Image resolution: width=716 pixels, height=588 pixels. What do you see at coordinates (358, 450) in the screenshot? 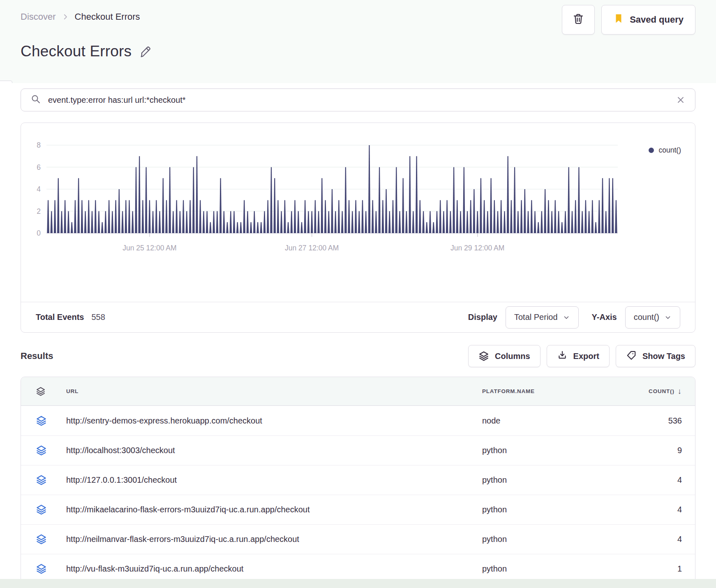
I see `table-row: http://localhost:3003/checkout python 9` at bounding box center [358, 450].